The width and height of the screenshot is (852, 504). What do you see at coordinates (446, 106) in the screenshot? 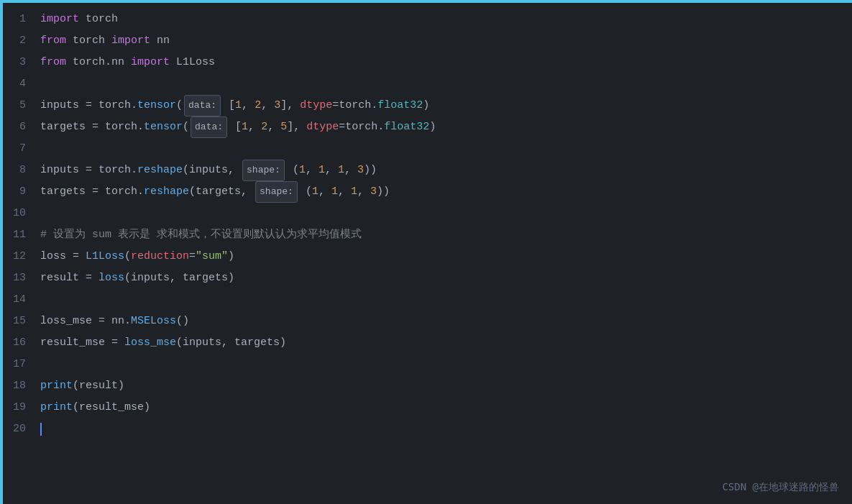
I see `line-5: inputs = torch.tensor(data: [1, 2, 3], d…` at bounding box center [446, 106].